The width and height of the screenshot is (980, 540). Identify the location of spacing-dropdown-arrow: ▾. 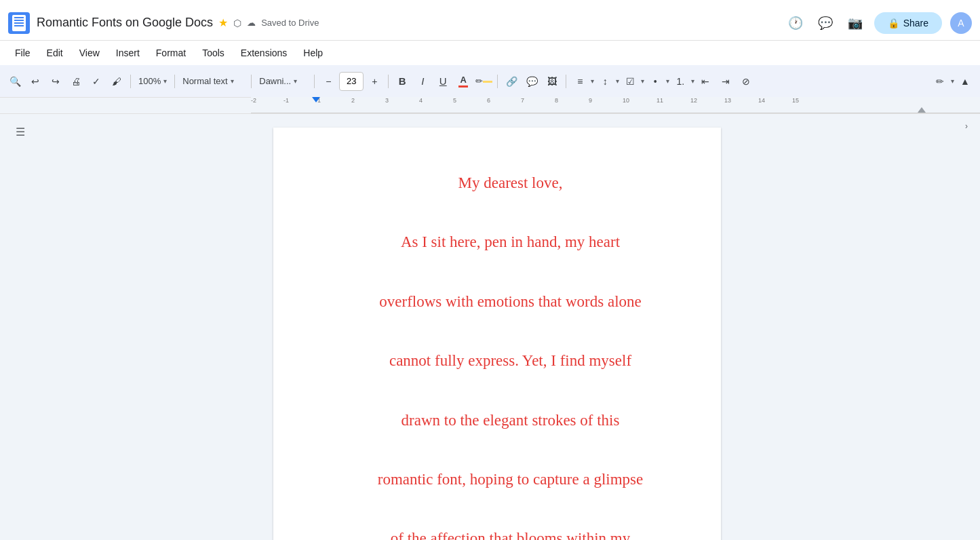
(617, 81).